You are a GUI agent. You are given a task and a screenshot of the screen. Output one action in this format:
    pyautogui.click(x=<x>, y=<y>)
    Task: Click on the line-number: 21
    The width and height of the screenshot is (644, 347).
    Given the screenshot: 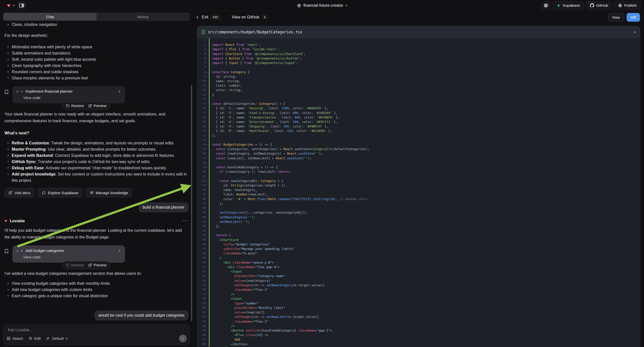 What is the action you would take?
    pyautogui.click(x=202, y=131)
    